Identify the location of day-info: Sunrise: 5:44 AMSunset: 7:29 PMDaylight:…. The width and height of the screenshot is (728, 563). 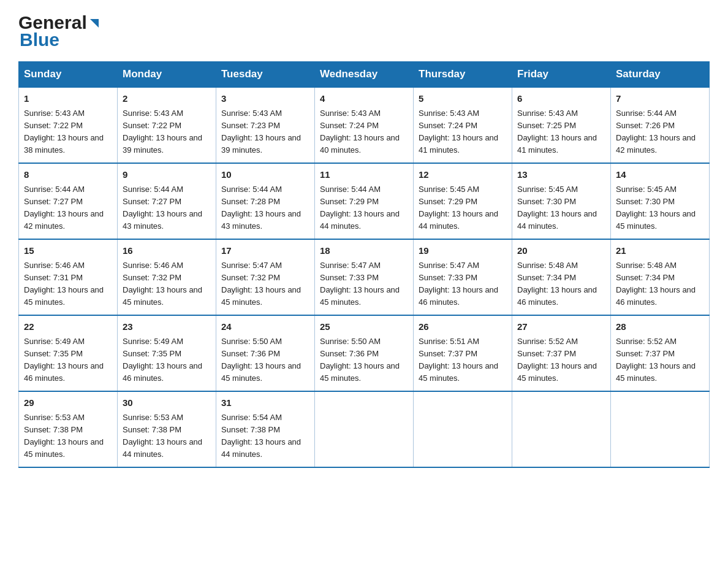
(360, 207).